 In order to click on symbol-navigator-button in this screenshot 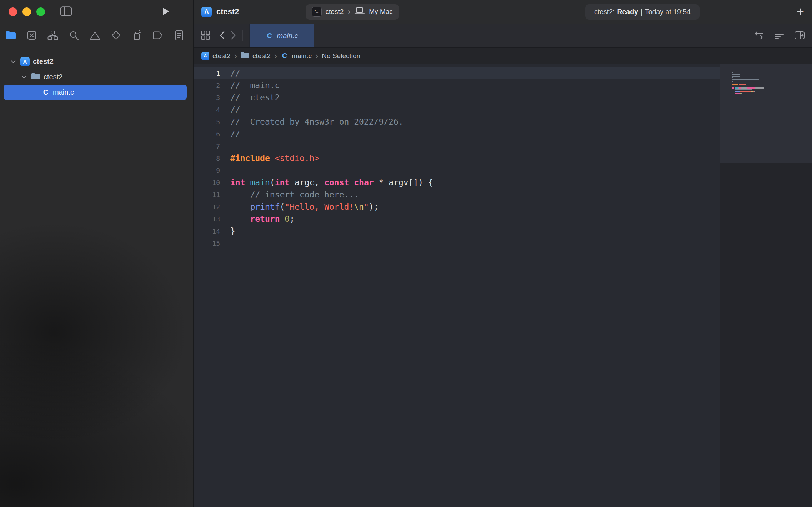, I will do `click(53, 36)`.